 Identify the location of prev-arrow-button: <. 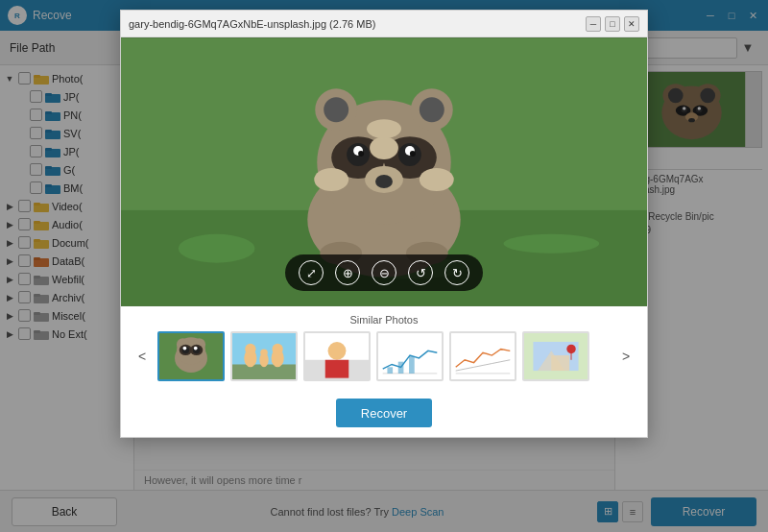
(142, 356).